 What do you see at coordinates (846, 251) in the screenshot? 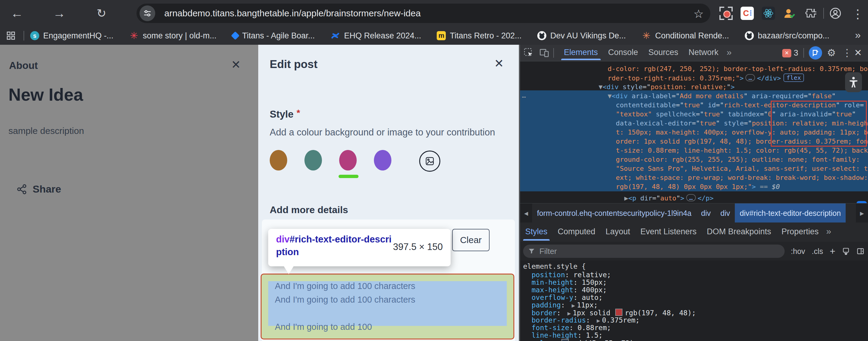
I see `rendering-icon` at bounding box center [846, 251].